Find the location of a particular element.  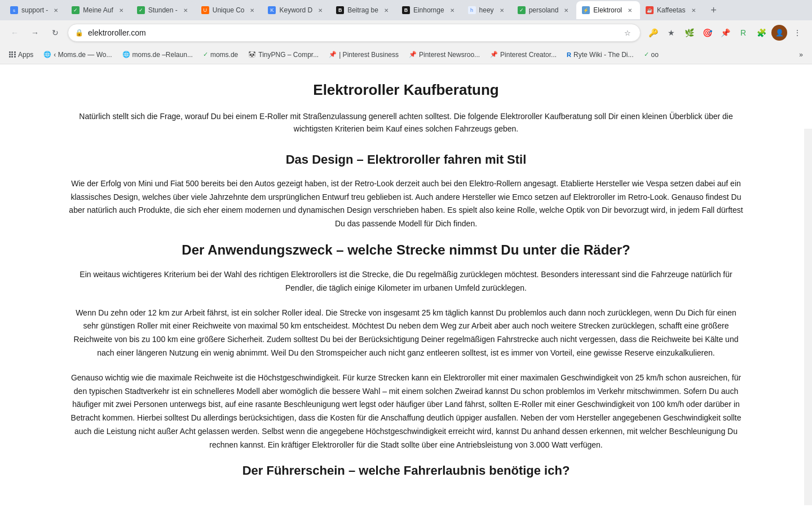

tab-favicon-elektro: ⚡ is located at coordinates (586, 10).